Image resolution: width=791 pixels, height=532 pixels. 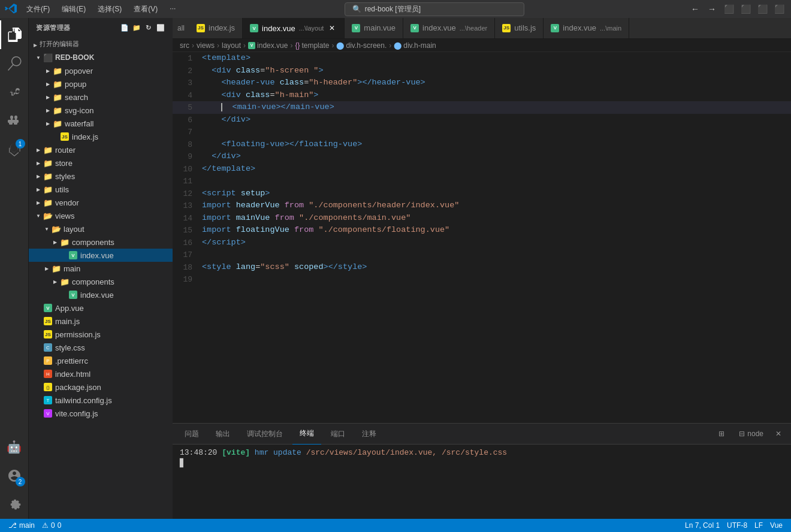 I want to click on breadcrumb-layout: layout, so click(x=231, y=46).